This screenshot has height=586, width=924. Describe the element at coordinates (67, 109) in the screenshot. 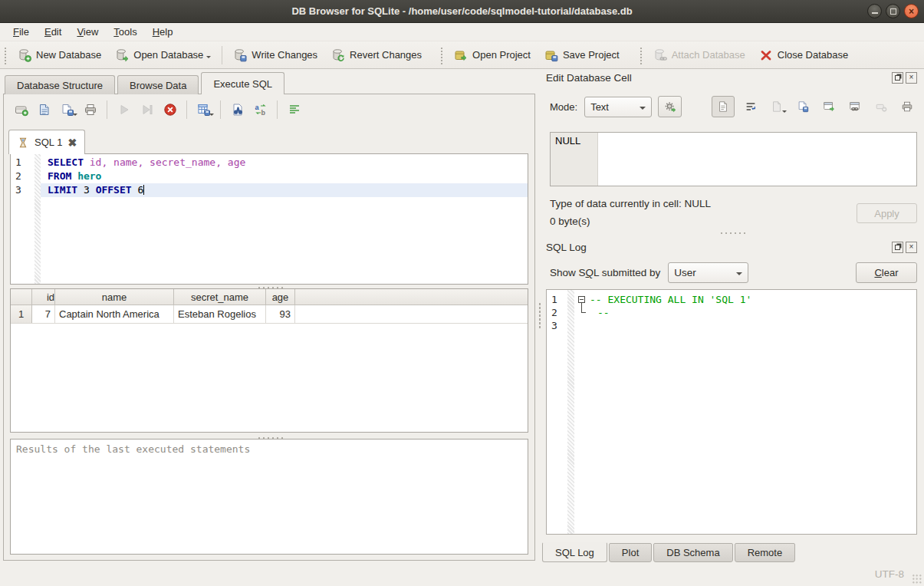

I see `save-sql-file-button` at that location.